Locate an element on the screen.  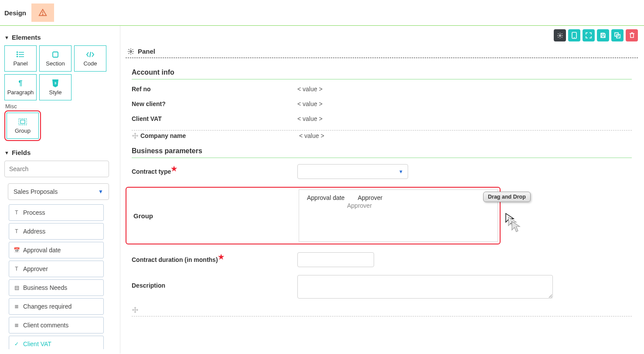
svg-text: 3 is located at coordinates (56, 83).